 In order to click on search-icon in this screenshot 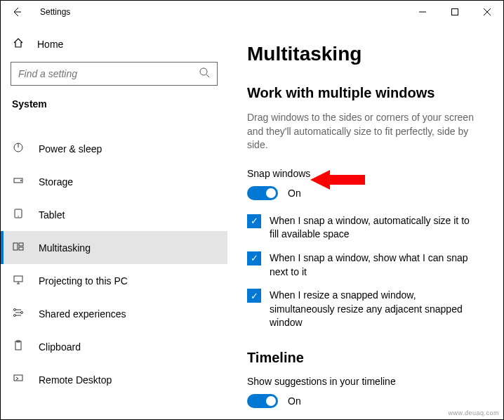, I will do `click(204, 74)`.